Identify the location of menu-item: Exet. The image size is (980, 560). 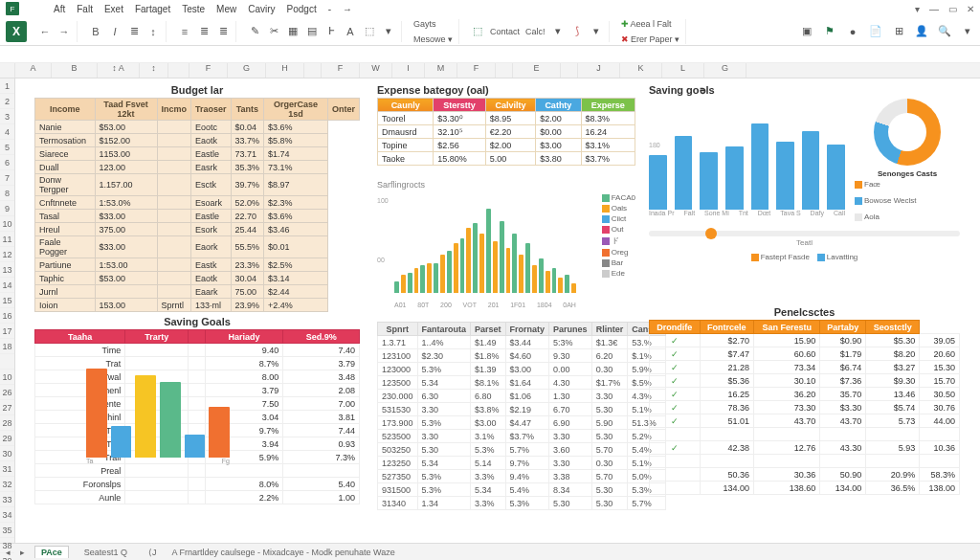
(114, 10).